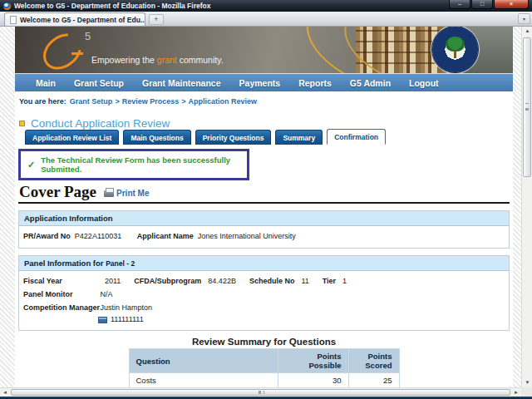 The image size is (532, 399). I want to click on confirmation-message: ✓ The Technical Review Form has been suc…, so click(134, 165).